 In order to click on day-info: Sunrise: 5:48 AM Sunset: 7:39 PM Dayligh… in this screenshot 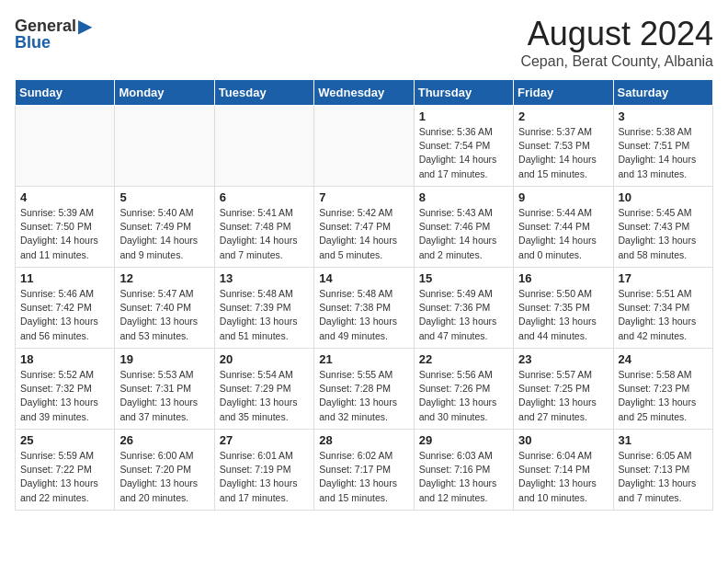, I will do `click(265, 315)`.